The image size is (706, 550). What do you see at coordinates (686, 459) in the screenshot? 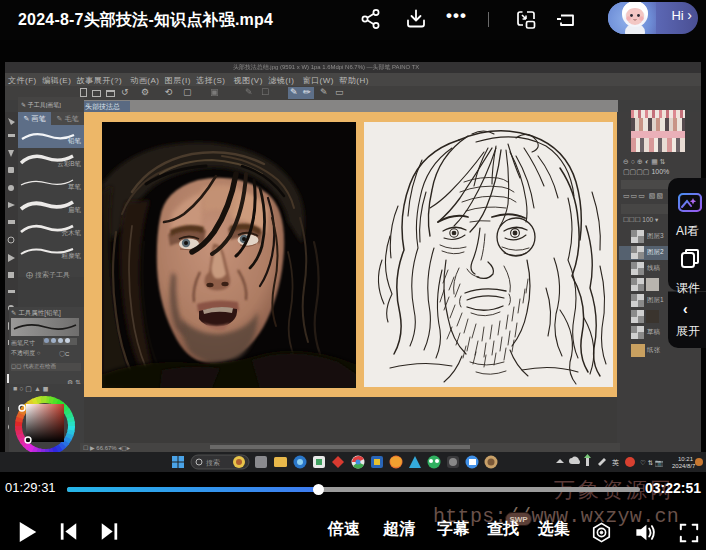
I see `svg-text: 10:21` at bounding box center [686, 459].